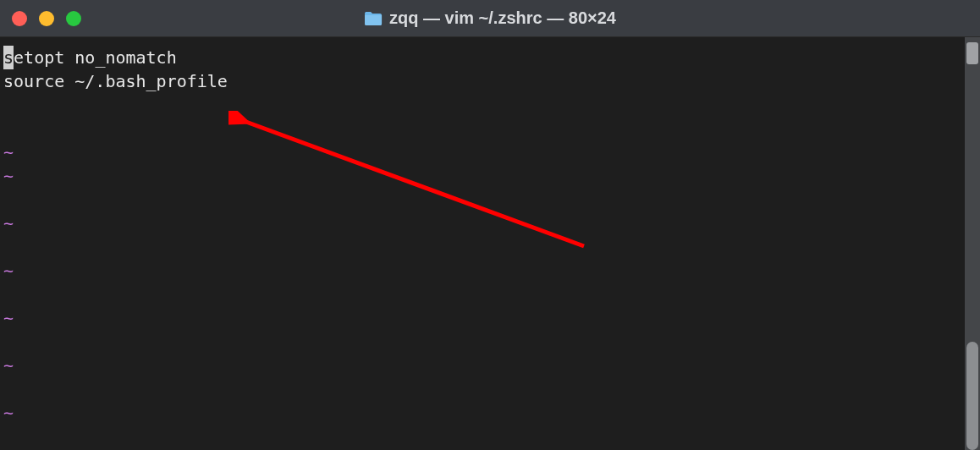  I want to click on editor-line-1: setopt no_nomatch, so click(492, 58).